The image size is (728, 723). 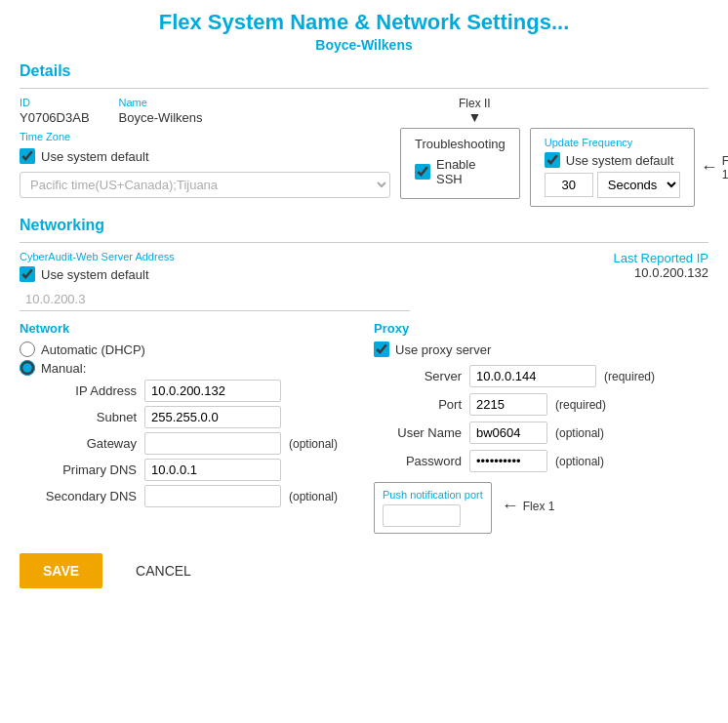 What do you see at coordinates (508, 404) in the screenshot?
I see `port-input` at bounding box center [508, 404].